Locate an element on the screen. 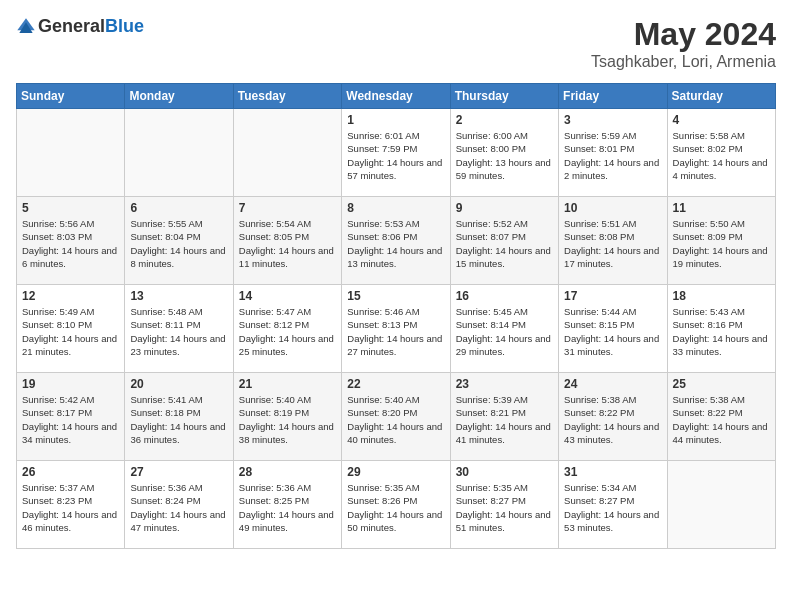 The height and width of the screenshot is (612, 792). day-info: Sunrise: 5:55 AM Sunset: 8:04 PM Dayligh… is located at coordinates (178, 244).